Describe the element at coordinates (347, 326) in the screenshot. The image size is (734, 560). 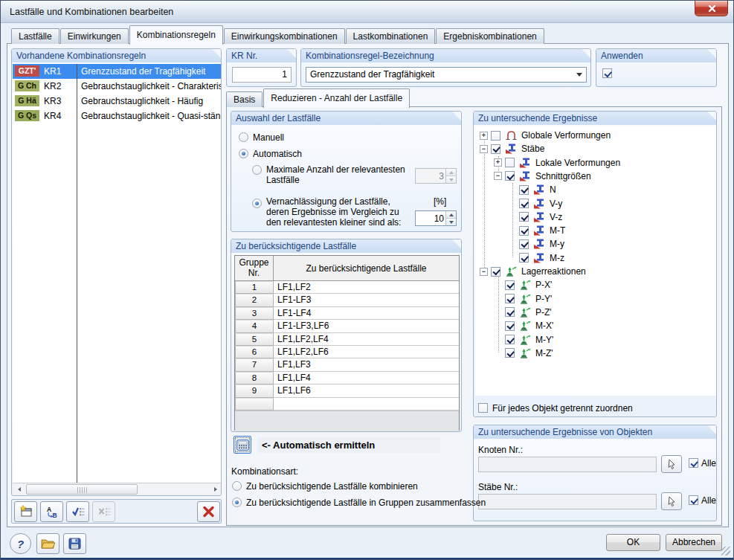
I see `table-row: 4LF1-LF3,LF6` at that location.